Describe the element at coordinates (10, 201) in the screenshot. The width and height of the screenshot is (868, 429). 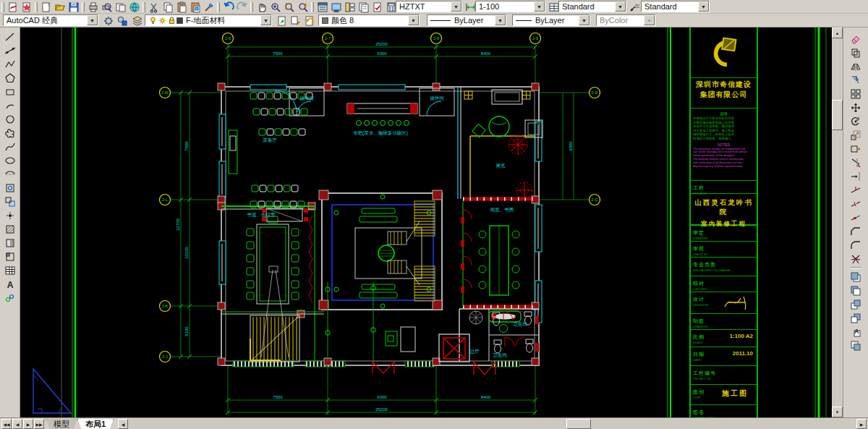
I see `make-block-button` at that location.